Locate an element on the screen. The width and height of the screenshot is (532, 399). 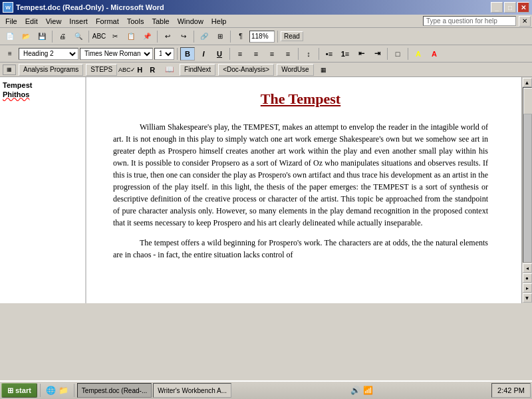
scroll-down-button: ▼ is located at coordinates (527, 298).